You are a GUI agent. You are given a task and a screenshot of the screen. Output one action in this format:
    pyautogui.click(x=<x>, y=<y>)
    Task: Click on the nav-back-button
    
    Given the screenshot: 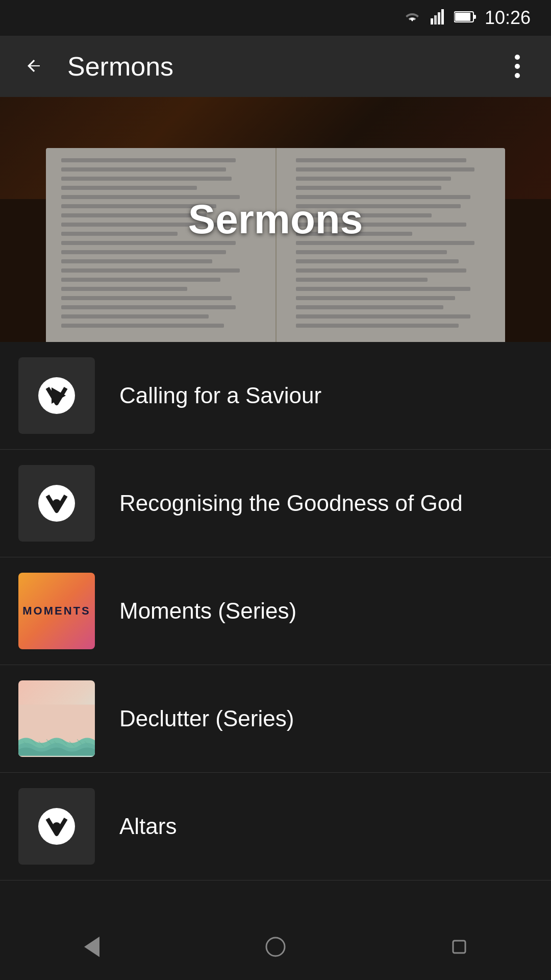 What is the action you would take?
    pyautogui.click(x=92, y=947)
    